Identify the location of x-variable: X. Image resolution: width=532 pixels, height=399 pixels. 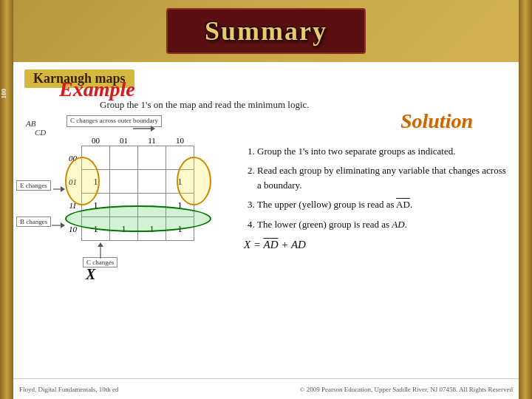
(90, 275).